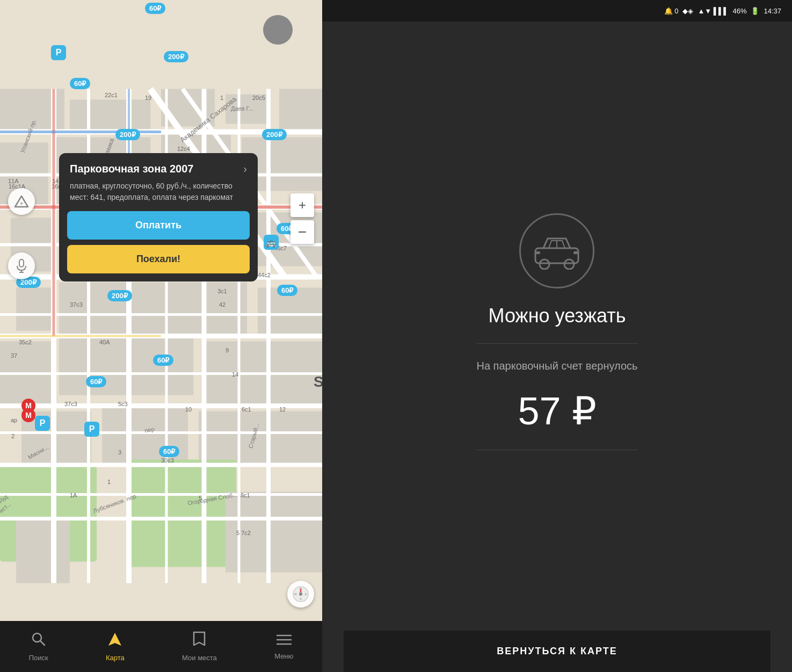 The width and height of the screenshot is (792, 672). Describe the element at coordinates (158, 259) in the screenshot. I see `go-button: Поехали!` at that location.